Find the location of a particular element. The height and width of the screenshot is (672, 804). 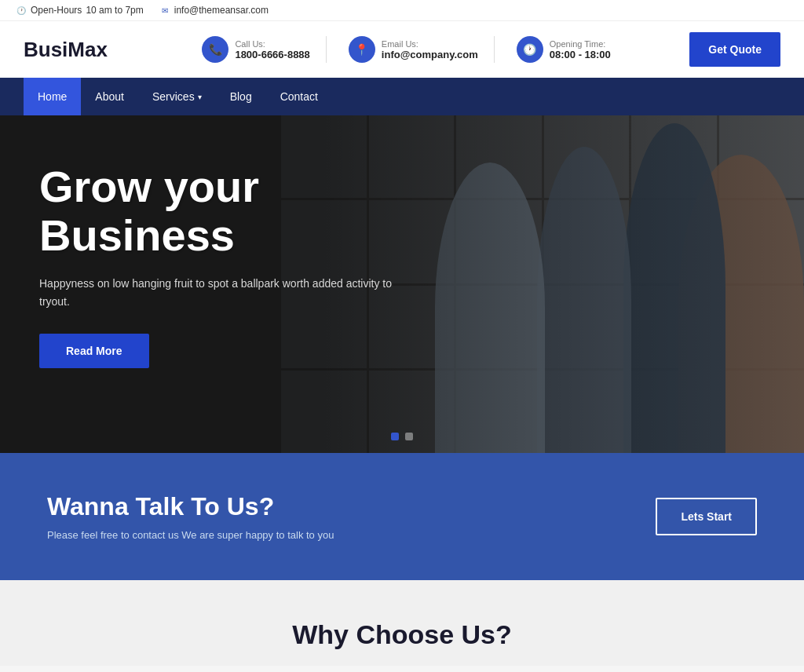

opening-label: Opening Time: is located at coordinates (580, 44).